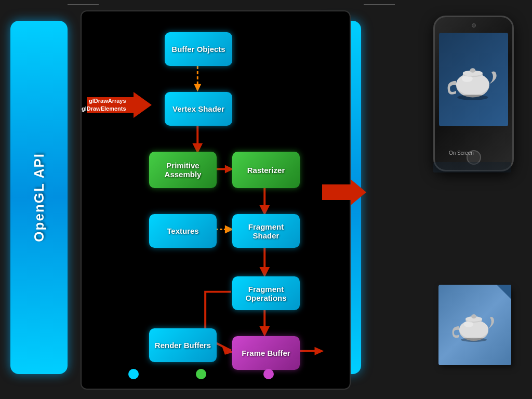 The image size is (532, 399). What do you see at coordinates (266, 231) in the screenshot?
I see `fragment-shader-label: Fragment Shader` at bounding box center [266, 231].